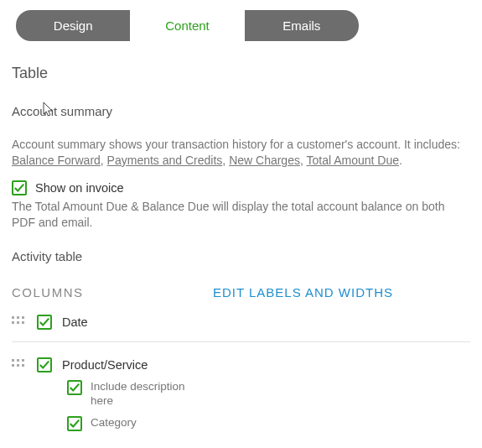  What do you see at coordinates (302, 25) in the screenshot?
I see `tab-emails: Emails` at bounding box center [302, 25].